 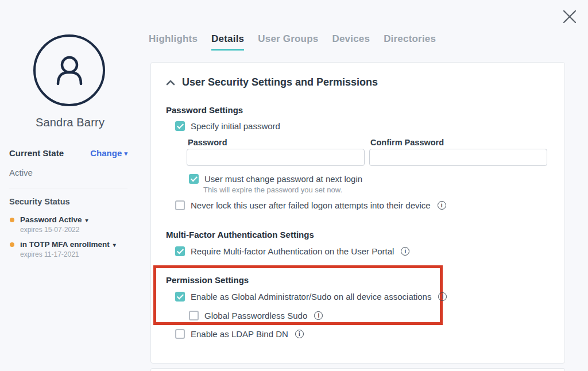 What do you see at coordinates (173, 42) in the screenshot?
I see `tab-highlights: Highlights` at bounding box center [173, 42].